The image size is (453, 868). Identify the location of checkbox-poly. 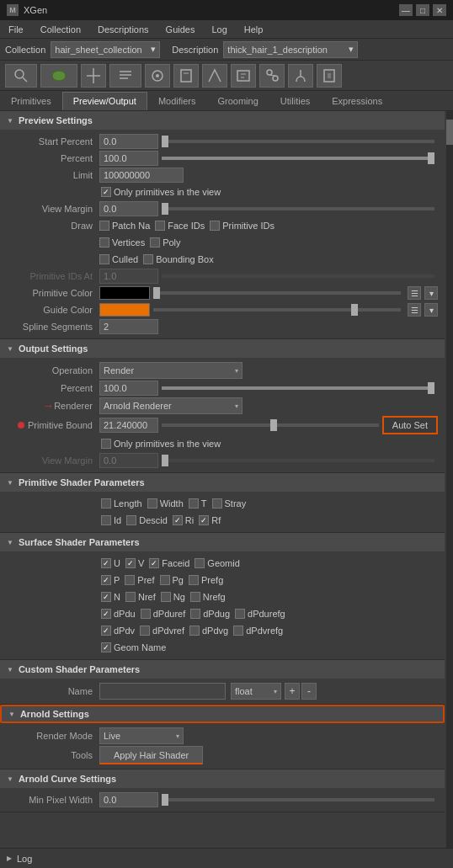
(155, 242).